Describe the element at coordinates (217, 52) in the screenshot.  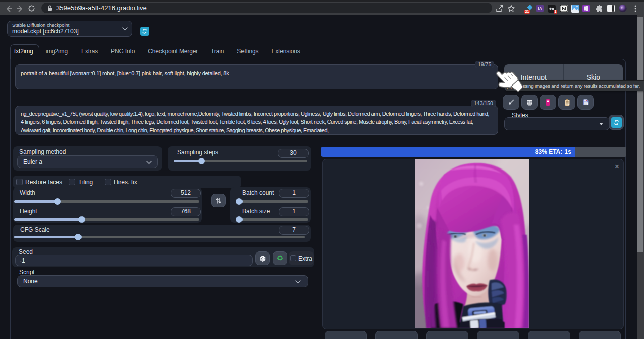
I see `tab-train: Train` at that location.